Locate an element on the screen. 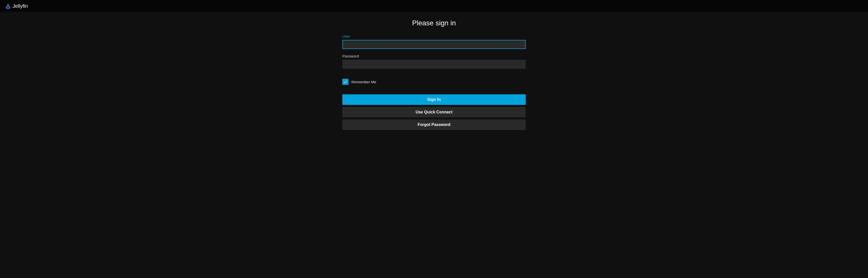 Image resolution: width=868 pixels, height=278 pixels. remember-me-group: Remember Me is located at coordinates (434, 82).